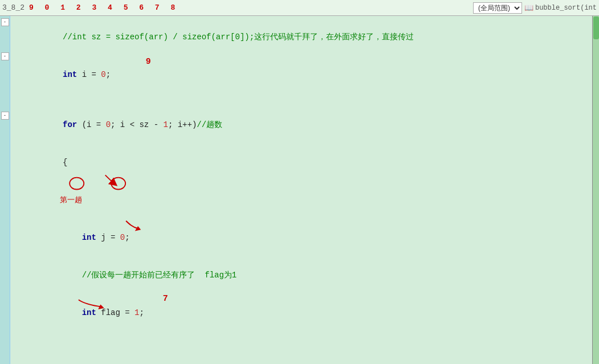 The width and height of the screenshot is (599, 364). I want to click on book-icon: 📖, so click(529, 8).